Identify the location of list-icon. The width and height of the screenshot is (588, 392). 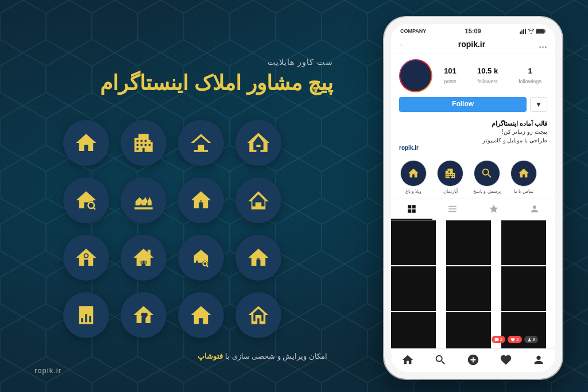
(452, 209).